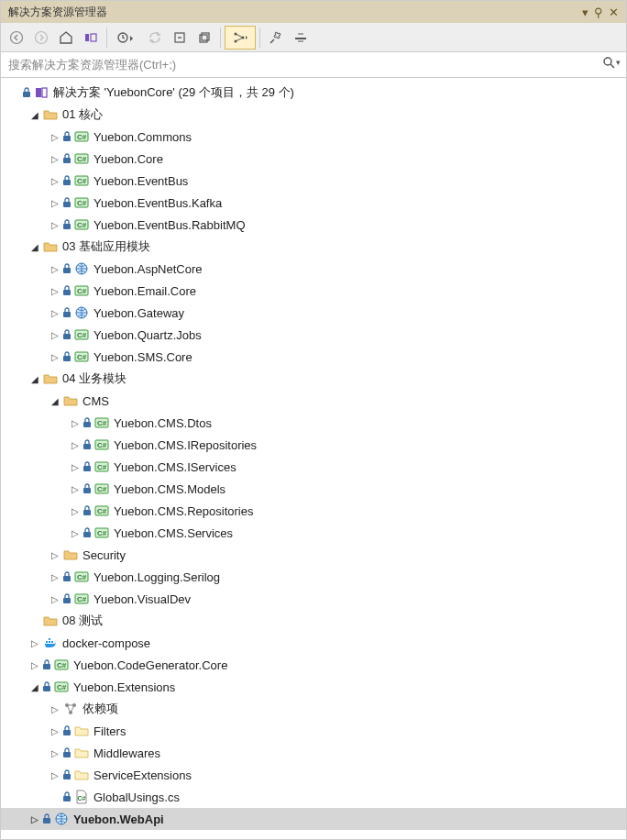 Image resolution: width=627 pixels, height=840 pixels. I want to click on tree-row: ▷C#GlobalUsings.cs, so click(314, 797).